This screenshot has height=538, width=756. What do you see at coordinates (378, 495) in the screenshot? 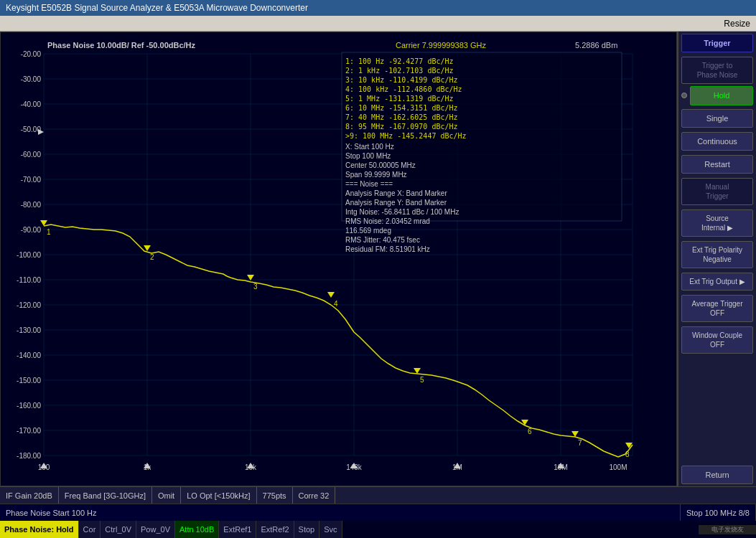
I see `status-bar-1: IF Gain 20dB Freq Band [3G-10GHz] Omit L…` at bounding box center [378, 495].